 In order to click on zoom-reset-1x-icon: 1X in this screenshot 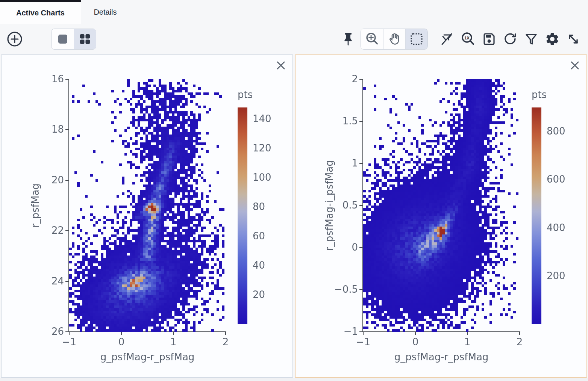, I will do `click(468, 39)`.